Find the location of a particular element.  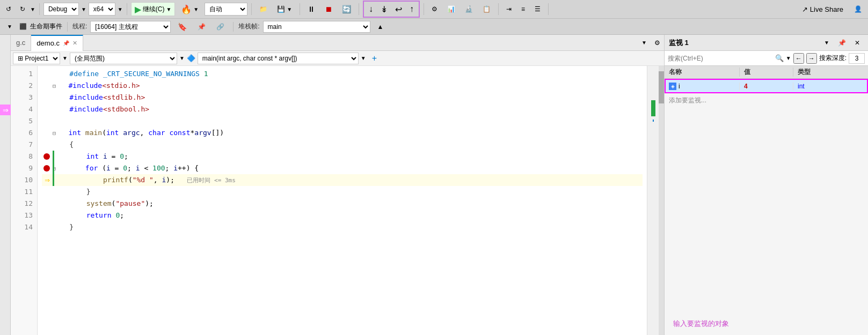

vertical-scrollbar is located at coordinates (661, 200).